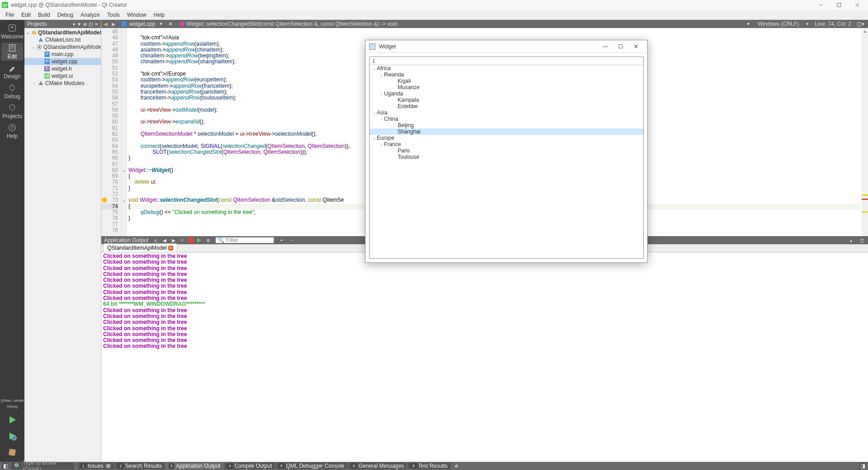  Describe the element at coordinates (79, 24) in the screenshot. I see `sidebar-filter-icon: ▼` at that location.